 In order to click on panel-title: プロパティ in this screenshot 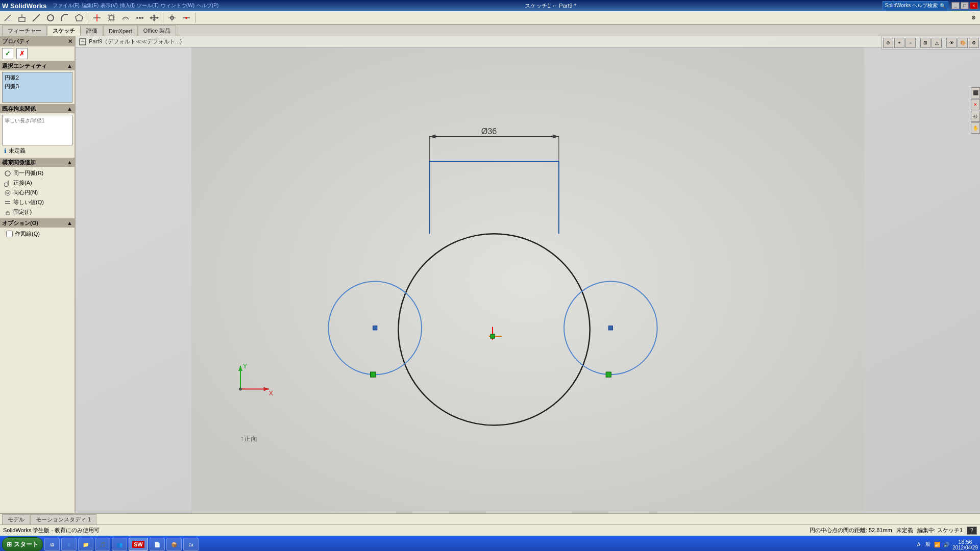, I will do `click(16, 42)`.